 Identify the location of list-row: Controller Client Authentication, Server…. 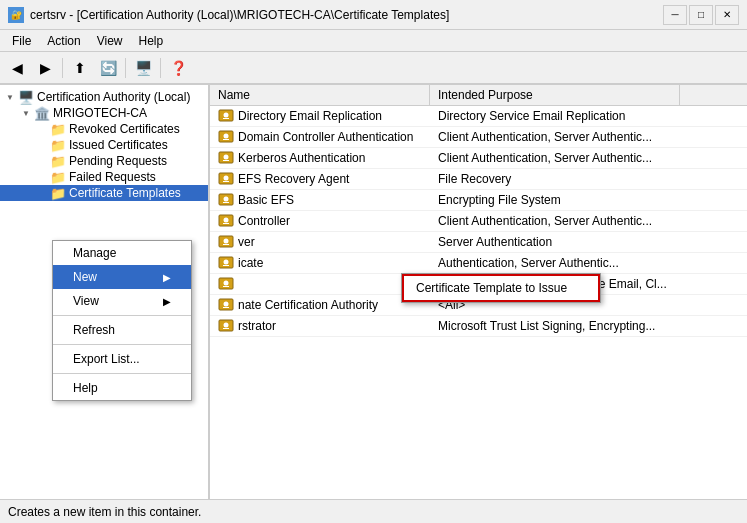
(478, 222).